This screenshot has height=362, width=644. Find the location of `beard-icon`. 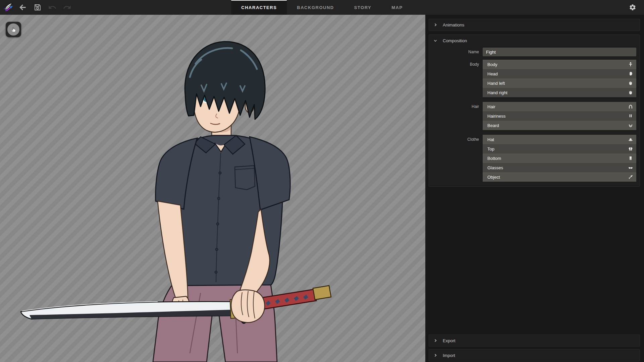

beard-icon is located at coordinates (631, 125).